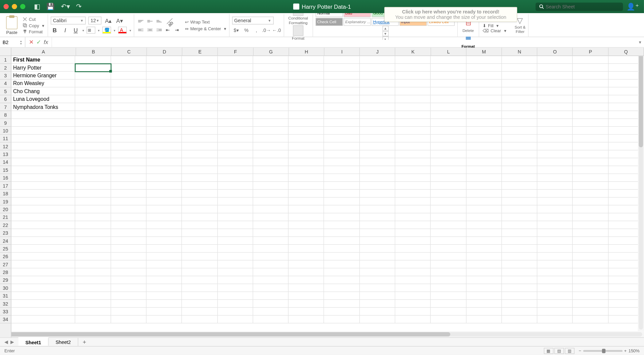 This screenshot has height=355, width=644. I want to click on cell-A7: Nymphadora Tonks, so click(43, 107).